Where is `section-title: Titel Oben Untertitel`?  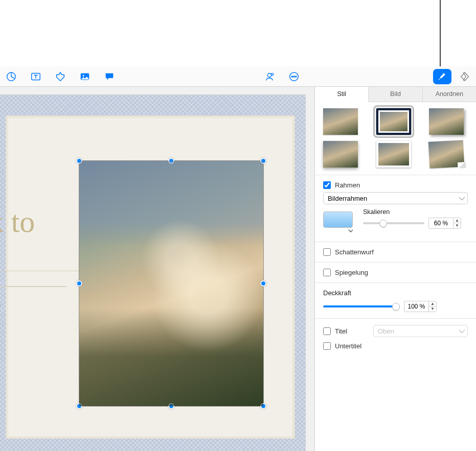 section-title: Titel Oben Untertitel is located at coordinates (396, 337).